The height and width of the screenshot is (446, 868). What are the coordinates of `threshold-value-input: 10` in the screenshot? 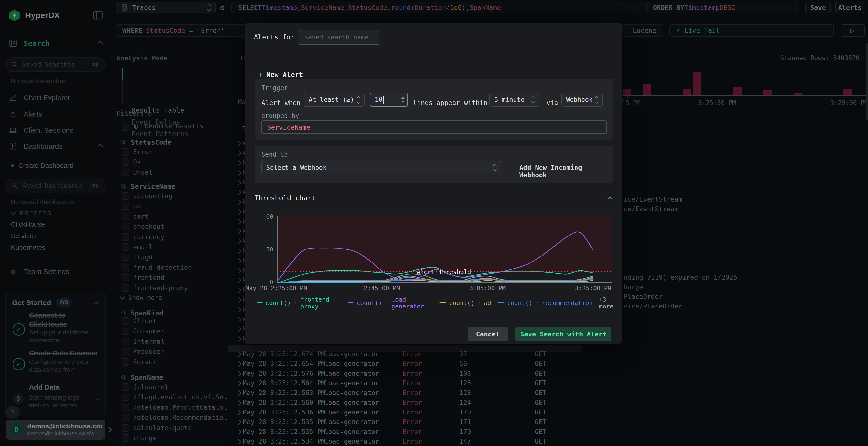 It's located at (389, 100).